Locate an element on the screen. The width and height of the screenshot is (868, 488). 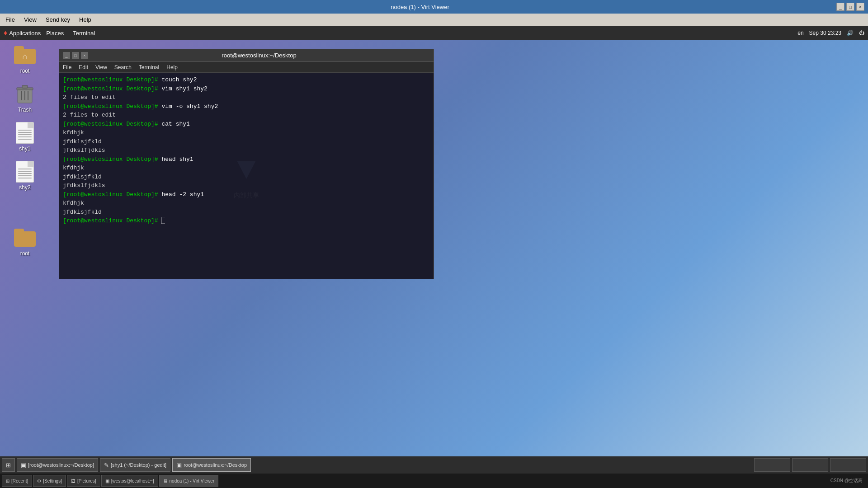
desktop-icon-root-bottom: root is located at coordinates (25, 242).